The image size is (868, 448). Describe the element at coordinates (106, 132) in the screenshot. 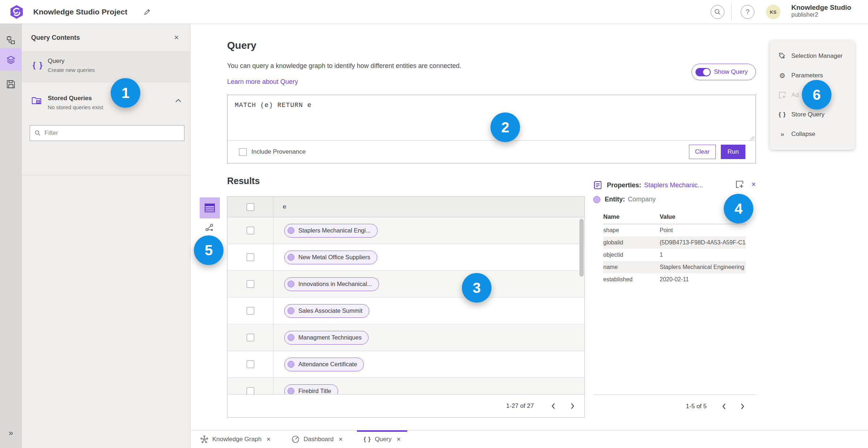

I see `stored-queries-section: Stored Queries No stored queries exist` at that location.